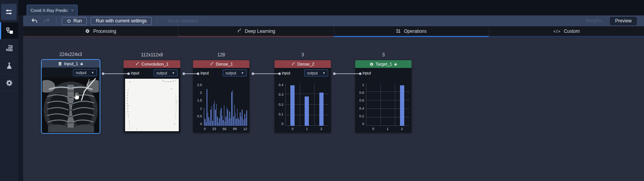  What do you see at coordinates (152, 55) in the screenshot?
I see `node-dimension-label: 112x112x8` at bounding box center [152, 55].